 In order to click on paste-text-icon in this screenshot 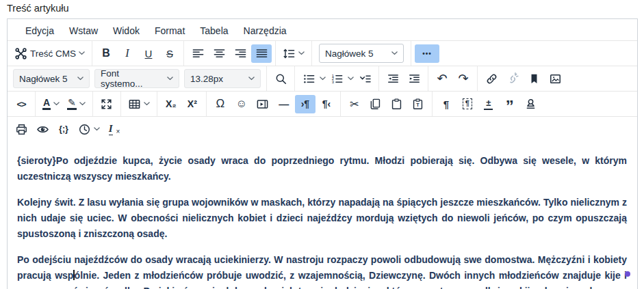, I will do `click(417, 104)`.